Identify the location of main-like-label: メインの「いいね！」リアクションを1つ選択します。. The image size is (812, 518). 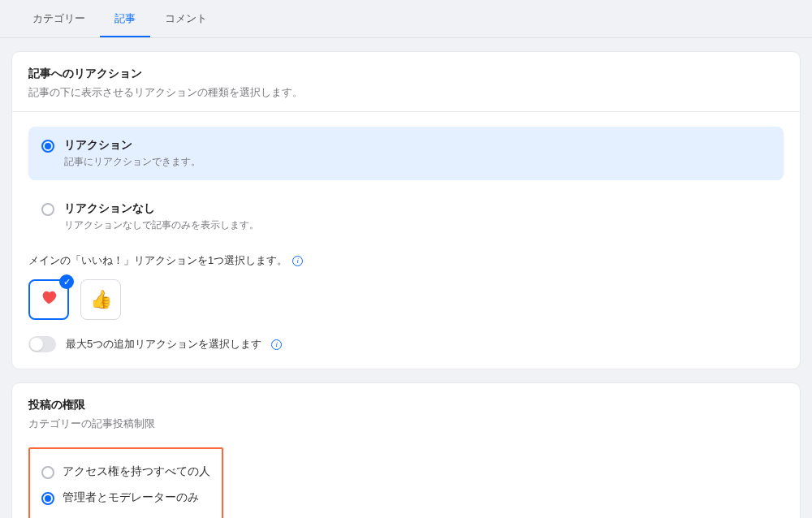
(158, 261).